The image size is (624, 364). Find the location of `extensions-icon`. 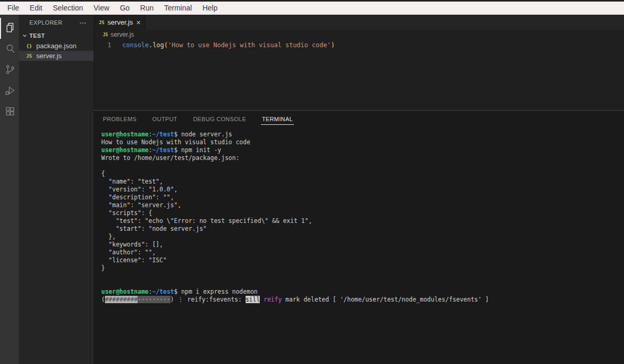

extensions-icon is located at coordinates (10, 112).